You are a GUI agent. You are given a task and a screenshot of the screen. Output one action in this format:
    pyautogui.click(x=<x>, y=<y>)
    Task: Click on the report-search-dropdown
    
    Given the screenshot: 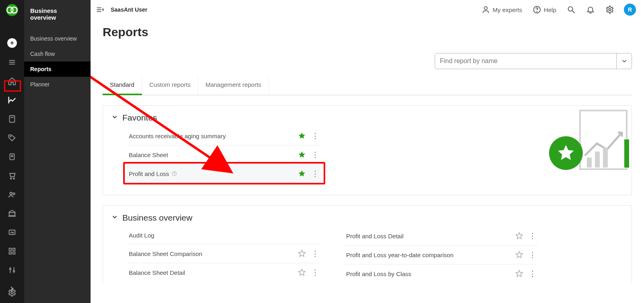 What is the action you would take?
    pyautogui.click(x=624, y=61)
    